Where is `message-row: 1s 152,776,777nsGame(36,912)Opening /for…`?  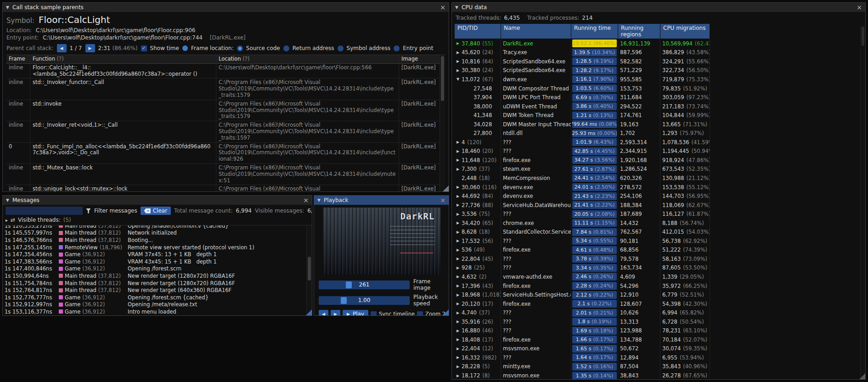 message-row: 1s 152,776,777nsGame(36,912)Opening /for… is located at coordinates (154, 298).